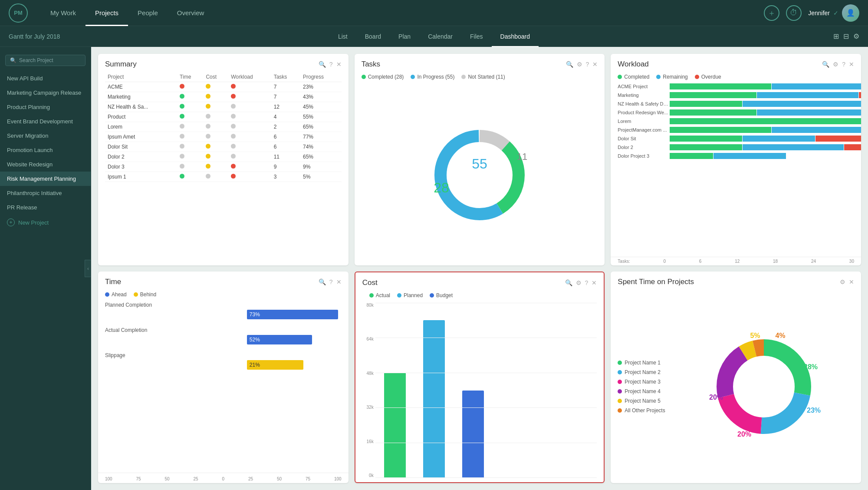 The height and width of the screenshot is (490, 868). Describe the element at coordinates (843, 282) in the screenshot. I see `spent-settings-icon: ⚙` at that location.